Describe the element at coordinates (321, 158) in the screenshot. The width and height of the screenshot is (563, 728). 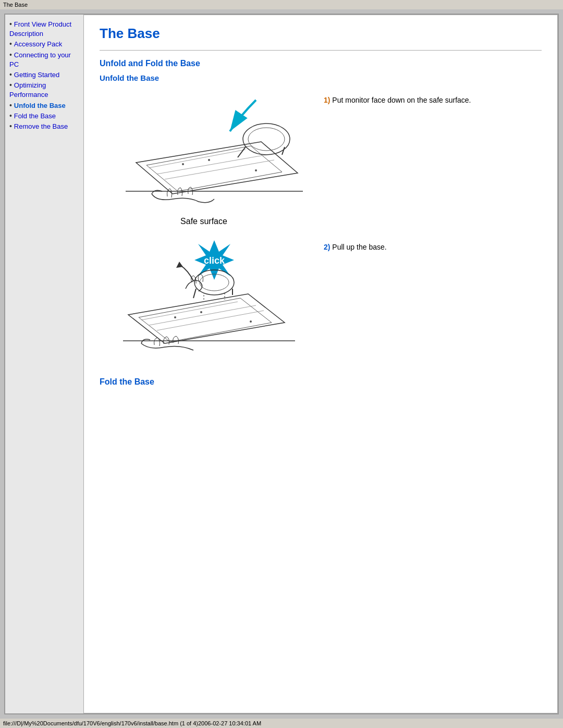
I see `step1-area: Safe surface 1) Put monitor face down on…` at that location.